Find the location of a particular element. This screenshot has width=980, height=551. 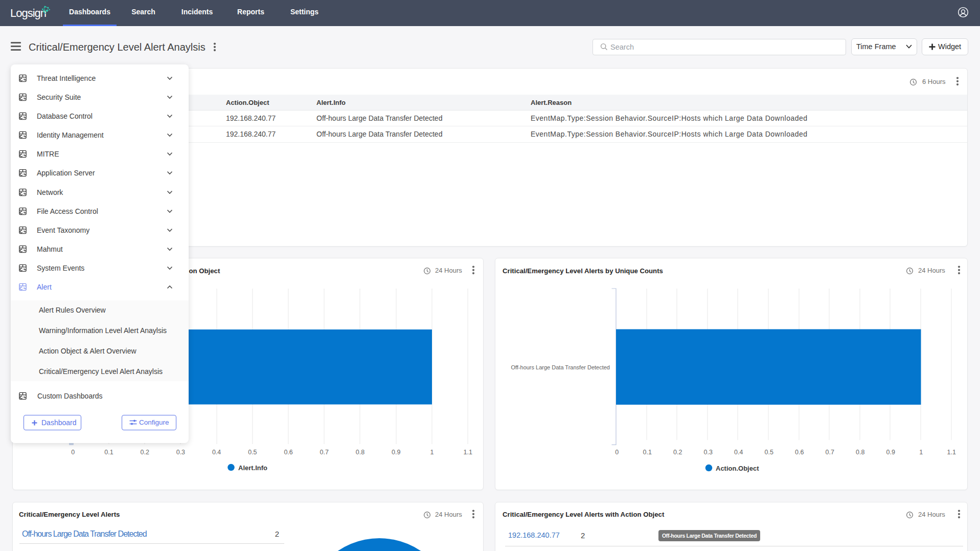

svg-text: Action.Object is located at coordinates (737, 469).